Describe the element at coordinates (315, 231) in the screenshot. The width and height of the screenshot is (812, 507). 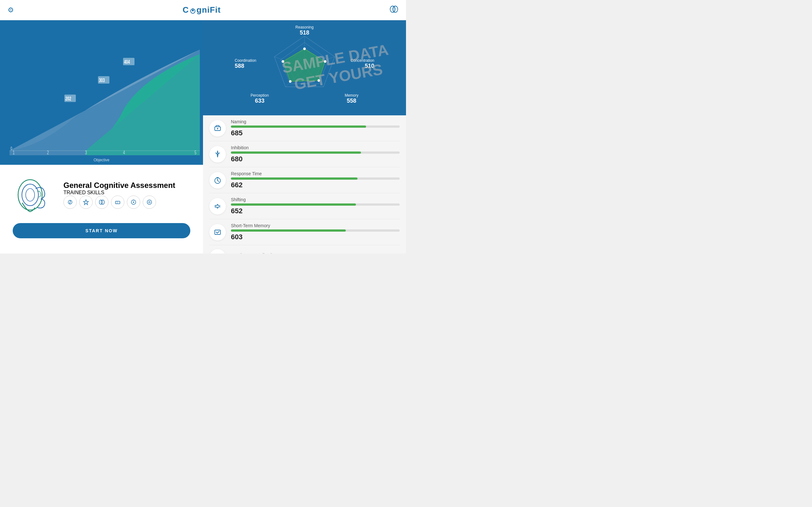
I see `short-term-memory-bar-bg` at that location.